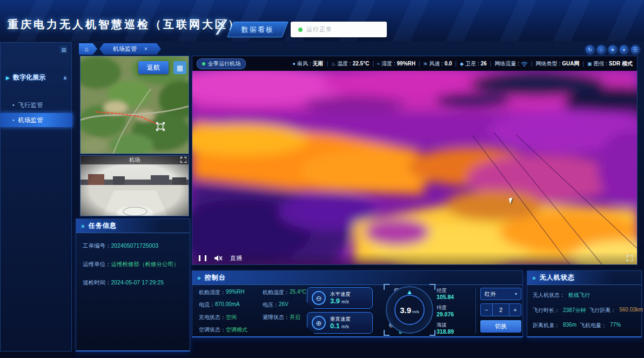 This screenshot has height=358, width=644. What do you see at coordinates (585, 304) in the screenshot?
I see `drone-status-panel: » 无人机状态 无人机状态：航线飞行 飞行时长：2387分钟 飞行距离：560.…` at bounding box center [585, 304].